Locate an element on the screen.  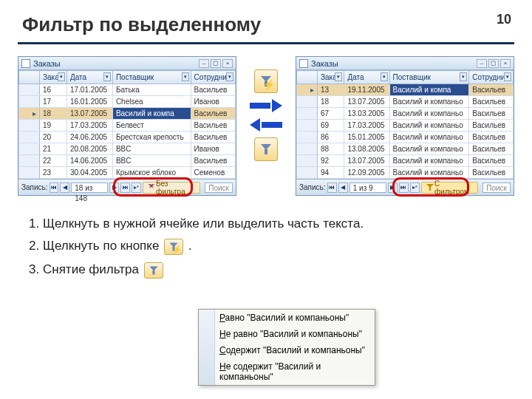
cell: 21 is located at coordinates (53, 149).